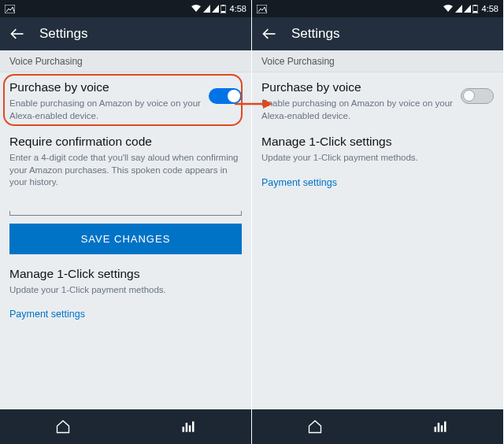 Image resolution: width=504 pixels, height=444 pixels. Describe the element at coordinates (126, 142) in the screenshot. I see `confirm-title: Require confirmation code` at that location.